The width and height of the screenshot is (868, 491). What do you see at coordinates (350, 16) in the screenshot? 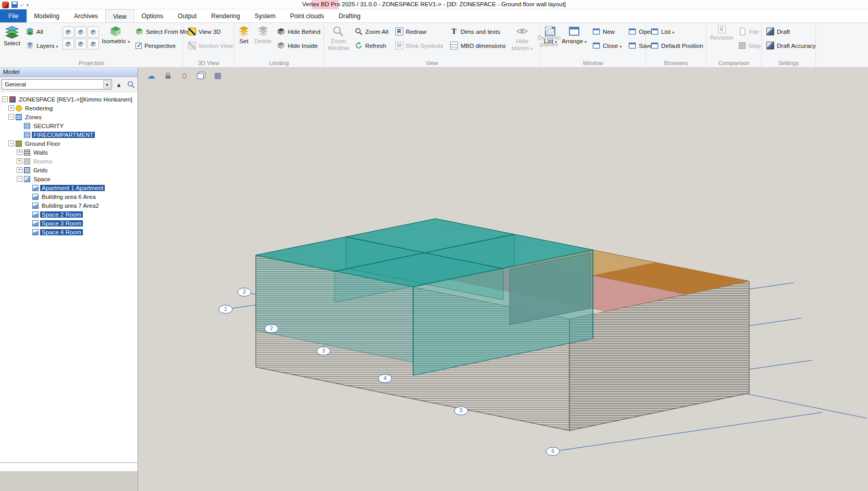
I see `tab-drafting: Drafting` at bounding box center [350, 16].